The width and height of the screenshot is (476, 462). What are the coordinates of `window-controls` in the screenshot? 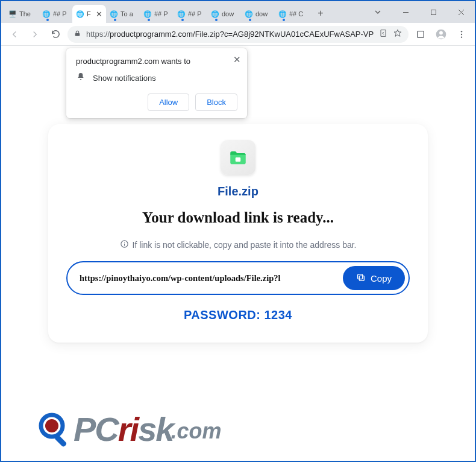 It's located at (419, 12).